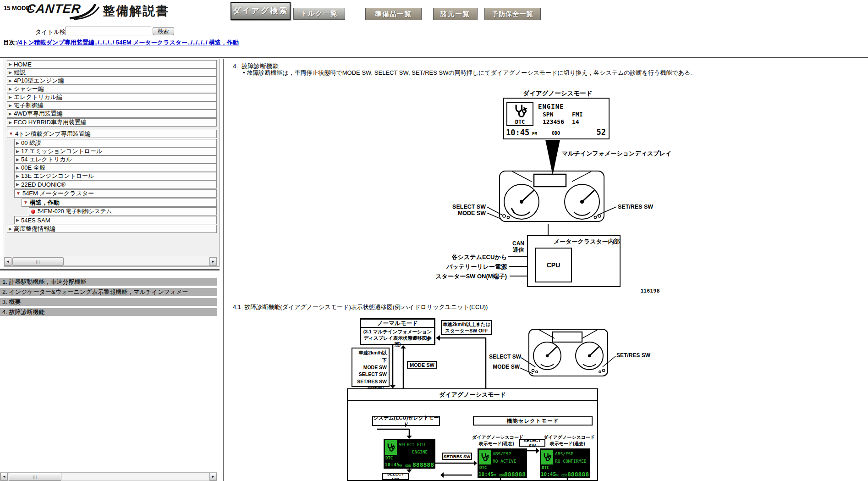 Image resolution: width=868 pixels, height=481 pixels. I want to click on tree-item-54es-sam: ▶ 54ES SAM, so click(115, 220).